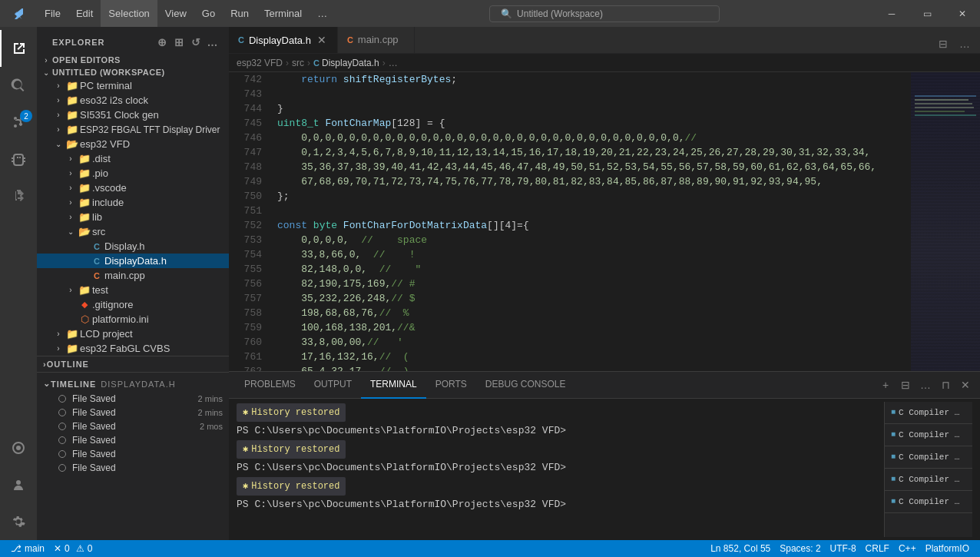  I want to click on sidebar-item-include: › 📁 include, so click(133, 203).